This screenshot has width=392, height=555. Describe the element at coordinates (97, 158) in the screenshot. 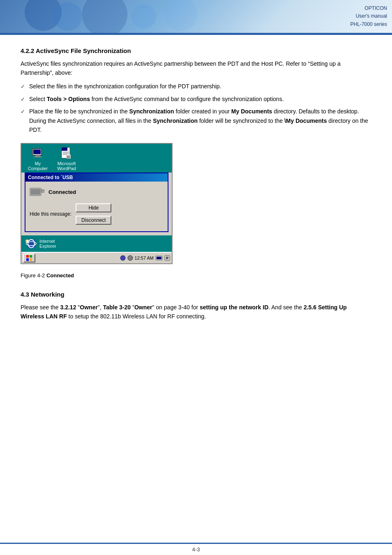

I see `desktop-area: MyComputer W MicrosoftWordPad` at that location.